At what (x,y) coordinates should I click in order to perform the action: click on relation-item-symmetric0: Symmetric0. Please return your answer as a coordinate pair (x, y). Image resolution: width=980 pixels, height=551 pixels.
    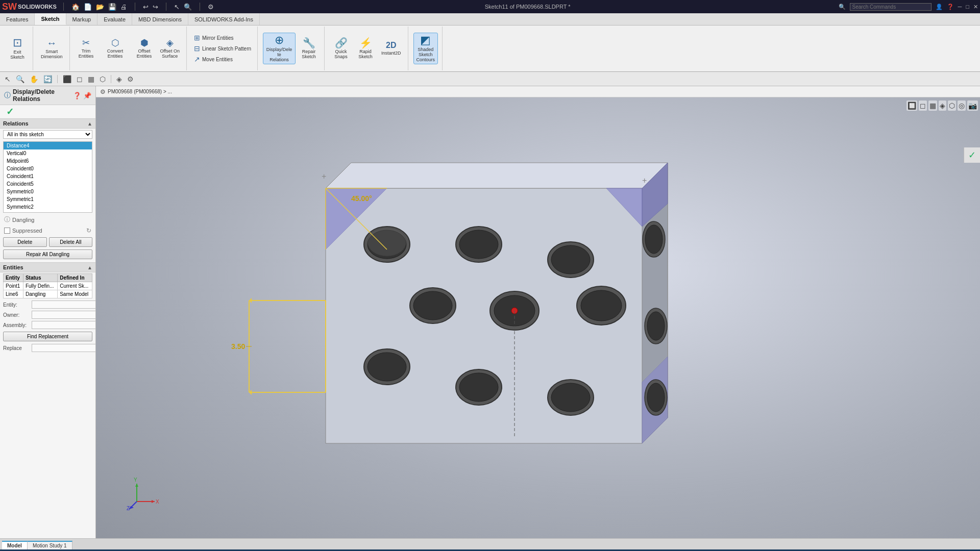
    Looking at the image, I should click on (48, 192).